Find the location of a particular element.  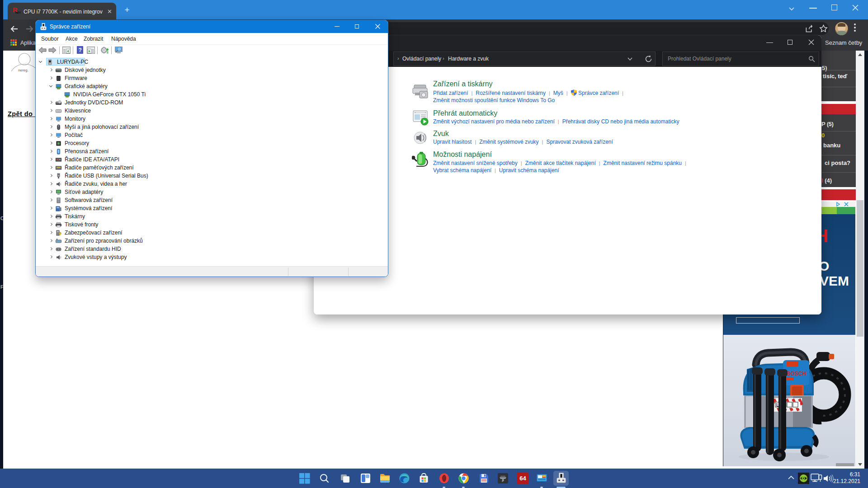

svg-text: BOSCH is located at coordinates (797, 374).